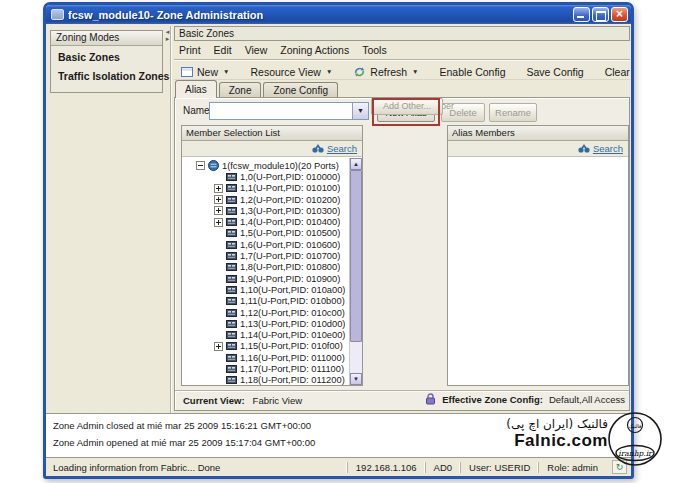  I want to click on tree-item-label: 1,9(U-Port,PID: 010900), so click(290, 279).